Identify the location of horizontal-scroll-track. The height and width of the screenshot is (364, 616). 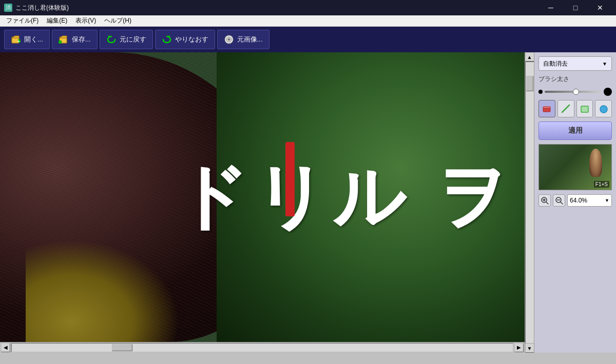
(262, 348).